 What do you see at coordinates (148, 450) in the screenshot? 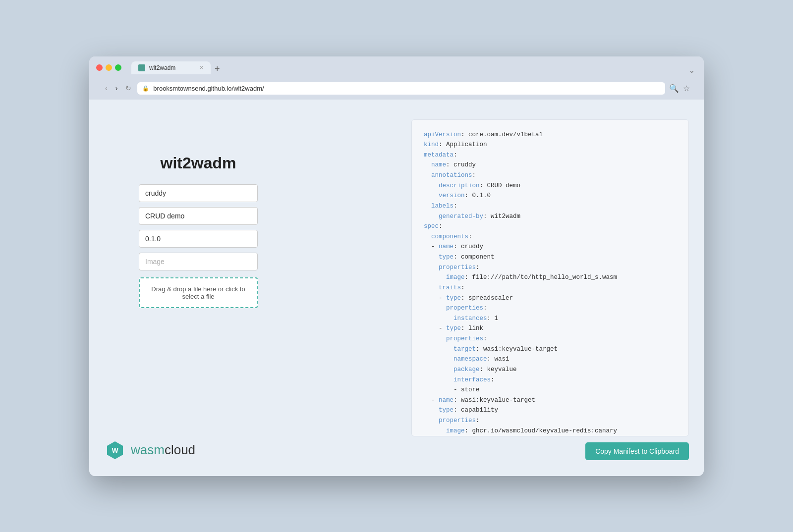
I see `logo-wasm: wasm` at bounding box center [148, 450].